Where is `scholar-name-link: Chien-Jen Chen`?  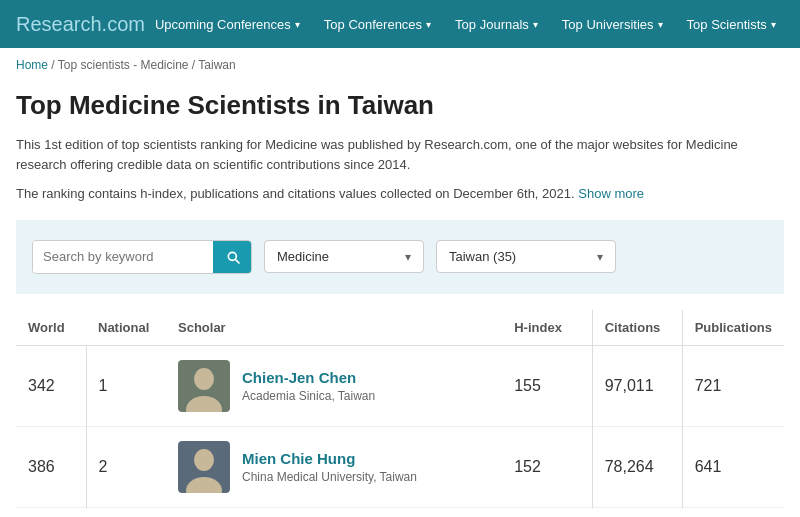
scholar-name-link: Chien-Jen Chen is located at coordinates (299, 378).